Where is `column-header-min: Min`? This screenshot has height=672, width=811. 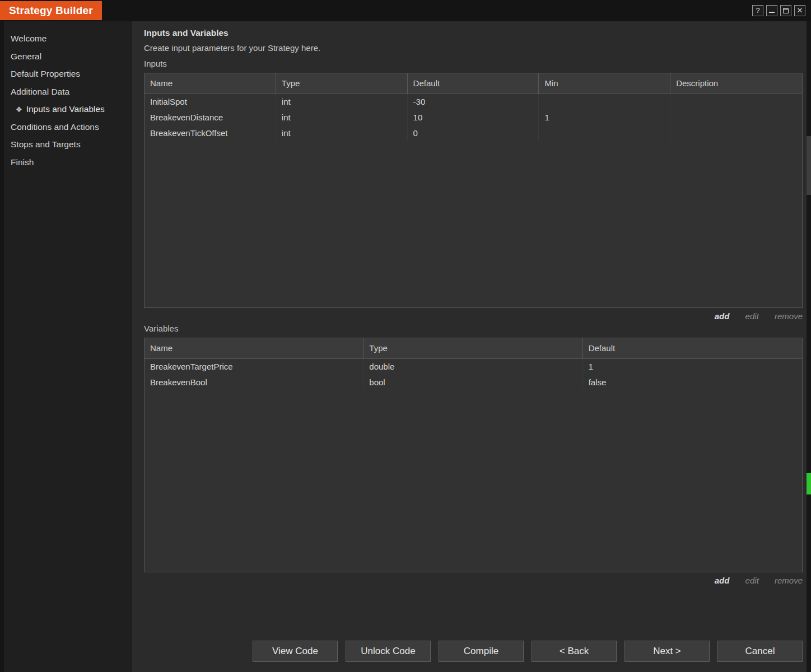 column-header-min: Min is located at coordinates (605, 83).